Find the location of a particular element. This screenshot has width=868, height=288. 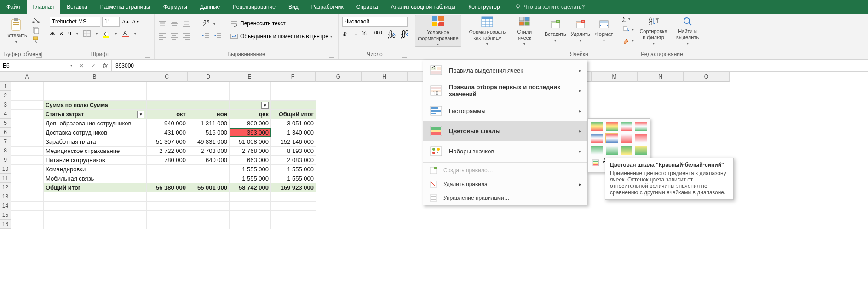

enter-formula-icon: ✓ is located at coordinates (93, 66).